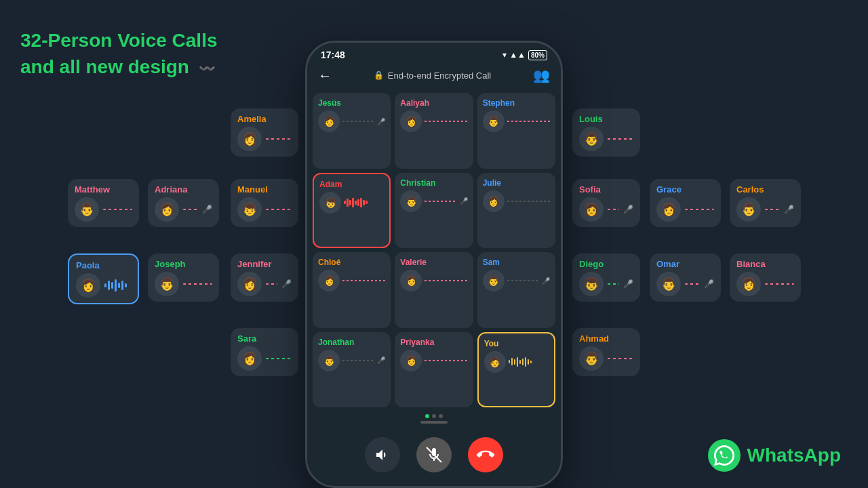  I want to click on dots-bianca, so click(780, 284).